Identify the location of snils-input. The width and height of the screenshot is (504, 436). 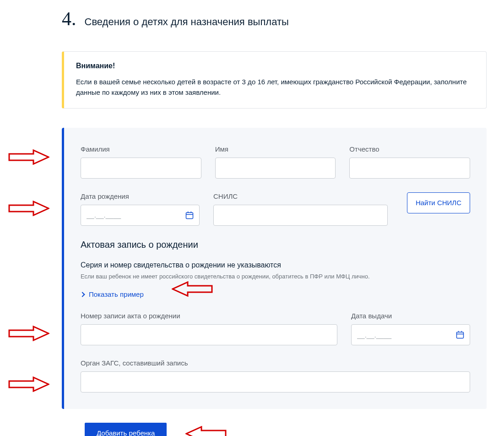
(300, 215).